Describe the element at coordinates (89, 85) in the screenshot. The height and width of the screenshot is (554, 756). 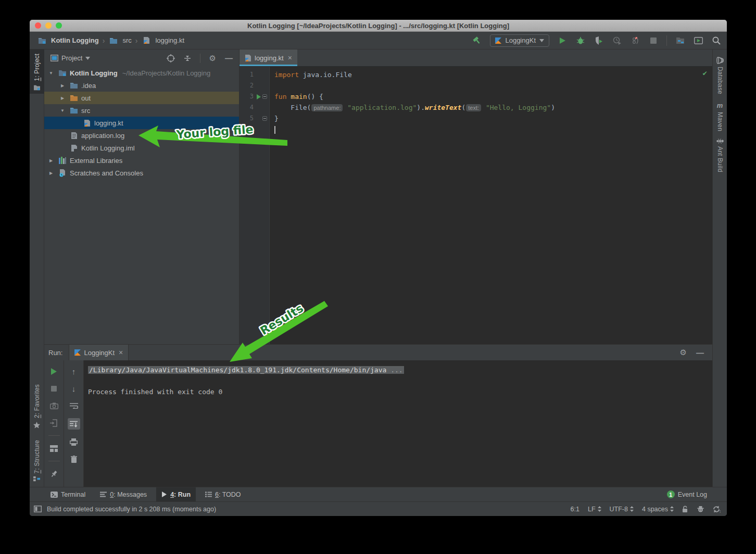
I see `tree-item-label: .idea` at that location.